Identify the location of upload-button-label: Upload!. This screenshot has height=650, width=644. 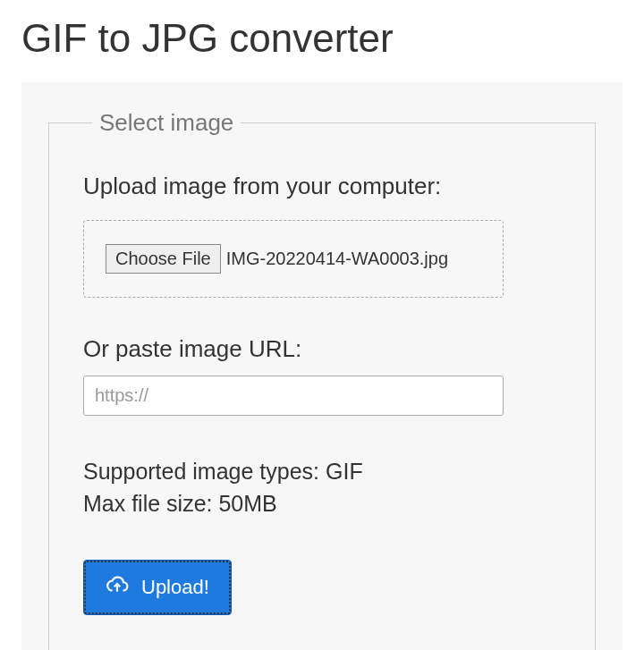
(175, 587).